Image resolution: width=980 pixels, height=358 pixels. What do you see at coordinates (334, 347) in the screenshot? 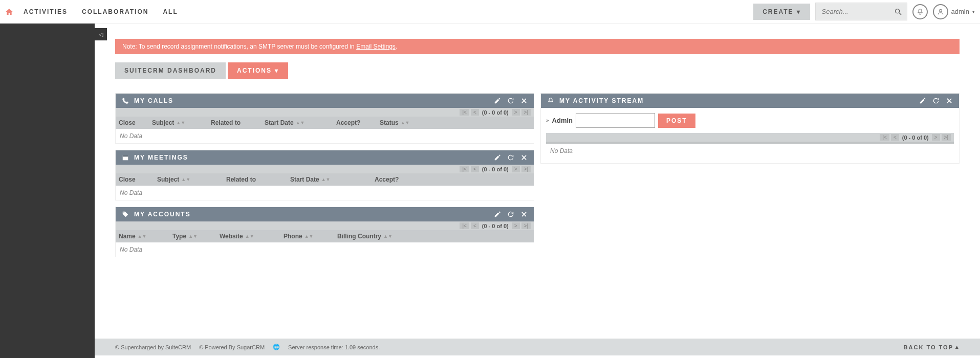
I see `footer-server-time: Server response time: 1.09 seconds.` at bounding box center [334, 347].